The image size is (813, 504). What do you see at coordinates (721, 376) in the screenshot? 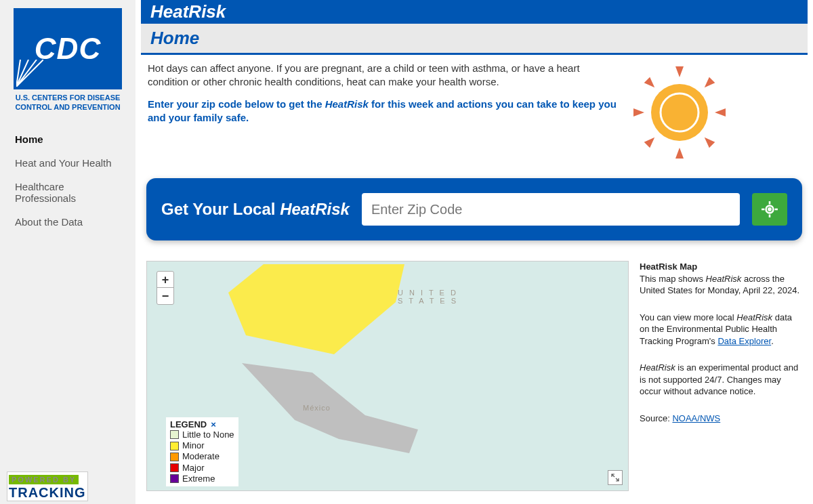
I see `map-info-panel: HeatRisk Map This map shows HeatRisk acr…` at bounding box center [721, 376].